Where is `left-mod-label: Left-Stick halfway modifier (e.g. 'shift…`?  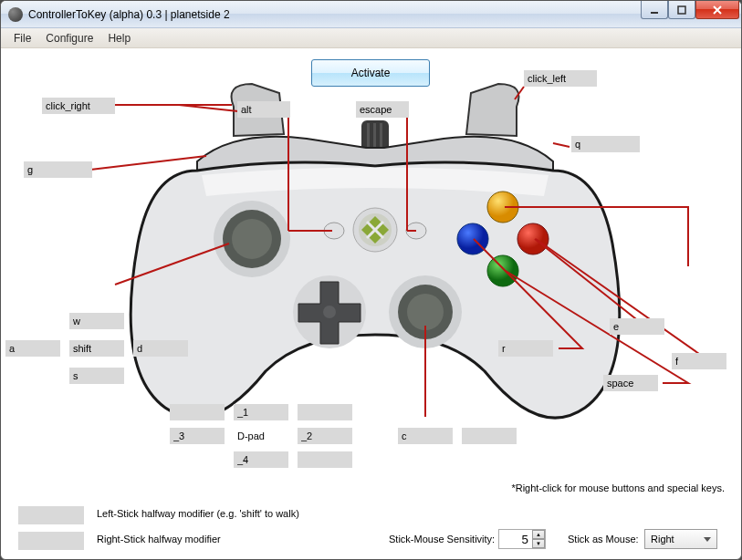 left-mod-label: Left-Stick halfway modifier (e.g. 'shift… is located at coordinates (198, 513).